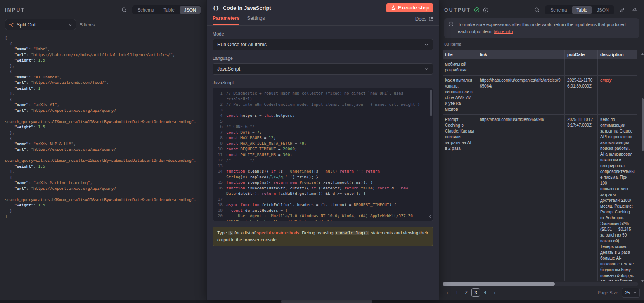  What do you see at coordinates (323, 58) in the screenshot?
I see `language-label: Language` at bounding box center [323, 58].